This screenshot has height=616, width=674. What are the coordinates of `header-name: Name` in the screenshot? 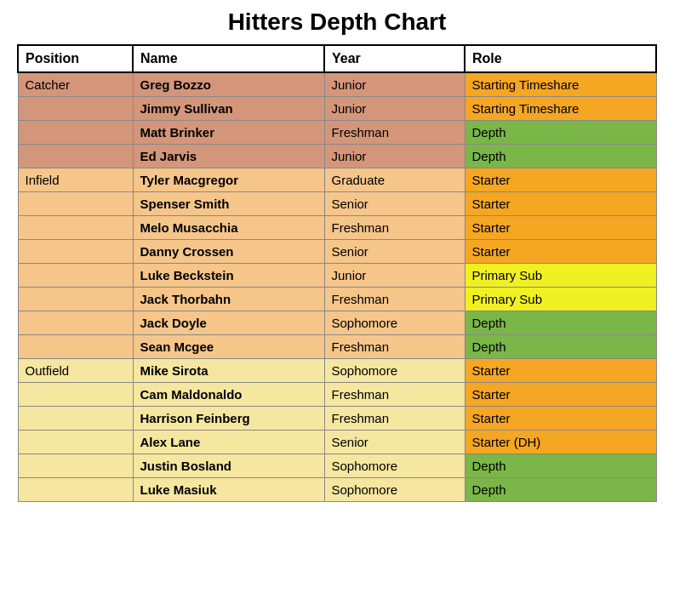 It's located at (228, 59).